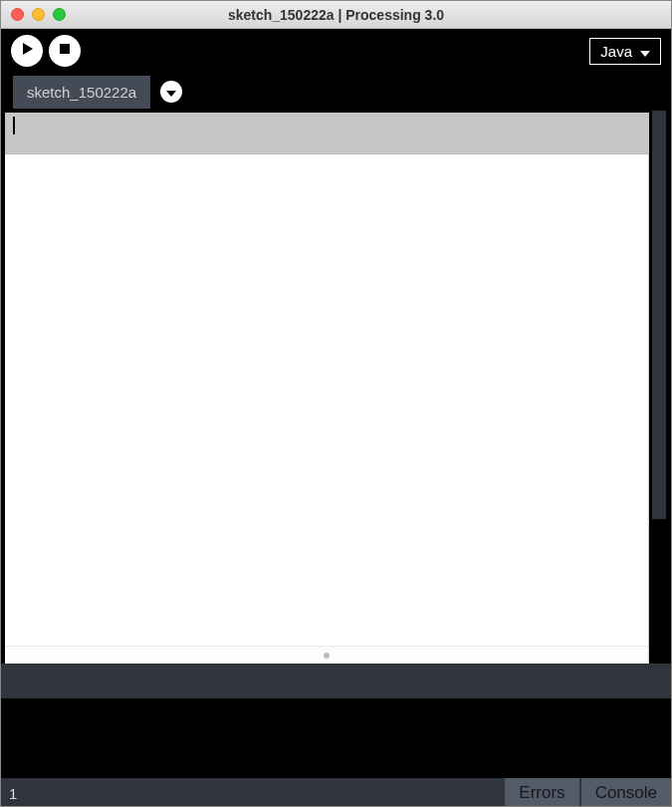  Describe the element at coordinates (336, 15) in the screenshot. I see `titlebar: sketch_150222a | Processing 3.0` at that location.